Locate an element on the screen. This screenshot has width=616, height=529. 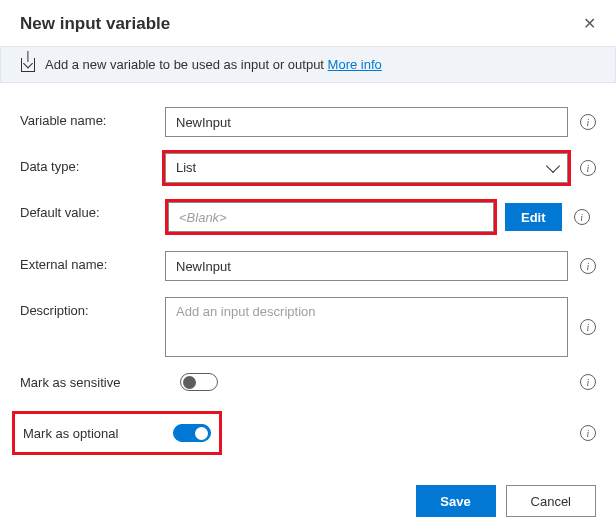
close-icon: ✕ is located at coordinates (590, 24).